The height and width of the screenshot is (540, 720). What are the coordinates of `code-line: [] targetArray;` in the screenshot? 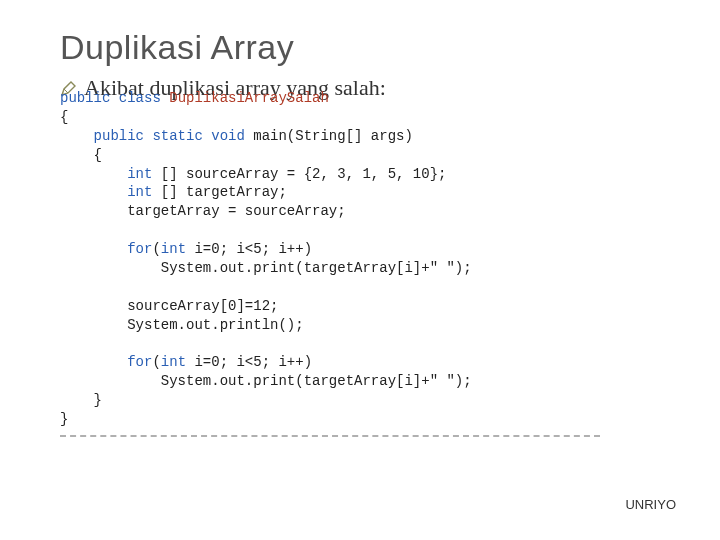 It's located at (219, 192).